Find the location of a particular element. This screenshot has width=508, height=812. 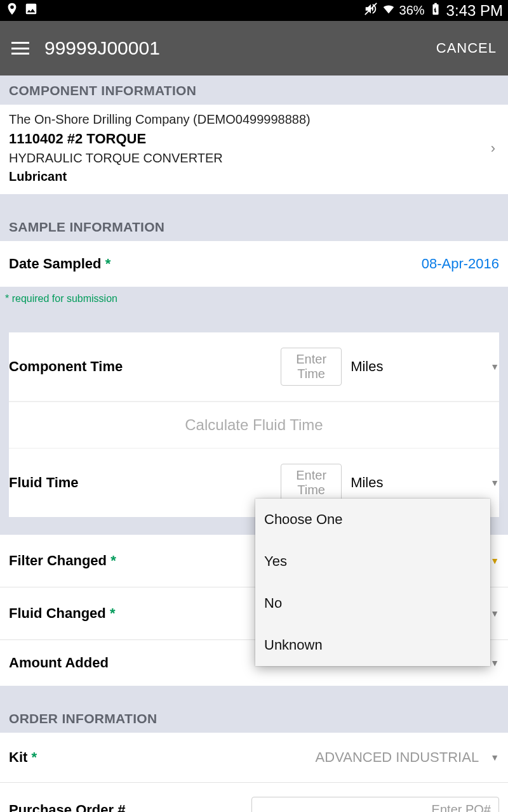

dropdown-option-choose: Choose One is located at coordinates (373, 520).